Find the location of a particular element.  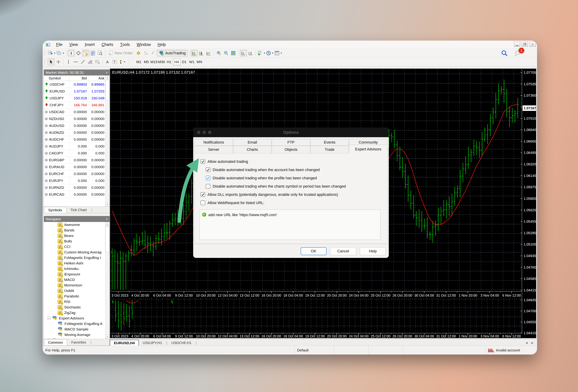

dialog-tab-events: Events is located at coordinates (330, 142).